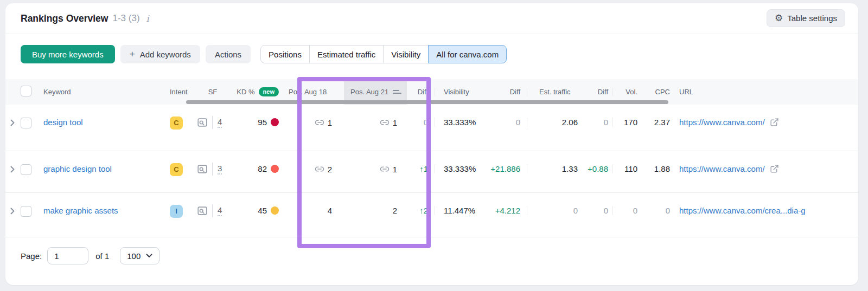  What do you see at coordinates (228, 54) in the screenshot?
I see `actions-button: Actions` at bounding box center [228, 54].